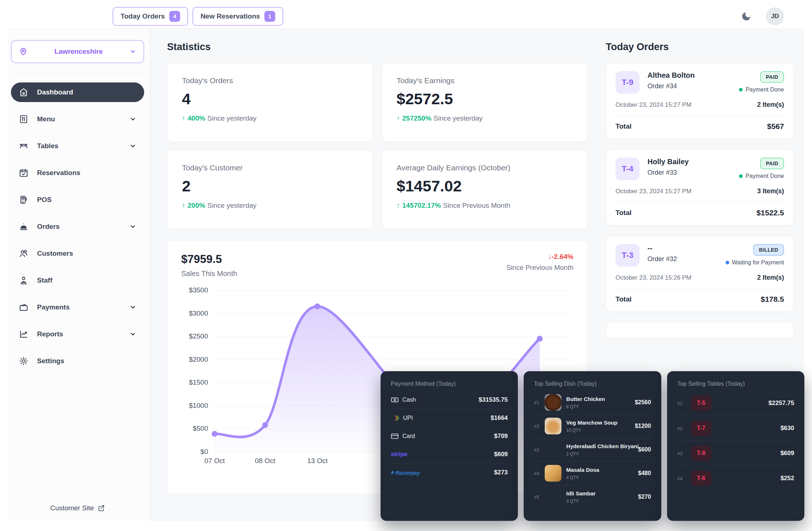 This screenshot has width=812, height=531. What do you see at coordinates (24, 200) in the screenshot?
I see `pos-terminal-icon` at bounding box center [24, 200].